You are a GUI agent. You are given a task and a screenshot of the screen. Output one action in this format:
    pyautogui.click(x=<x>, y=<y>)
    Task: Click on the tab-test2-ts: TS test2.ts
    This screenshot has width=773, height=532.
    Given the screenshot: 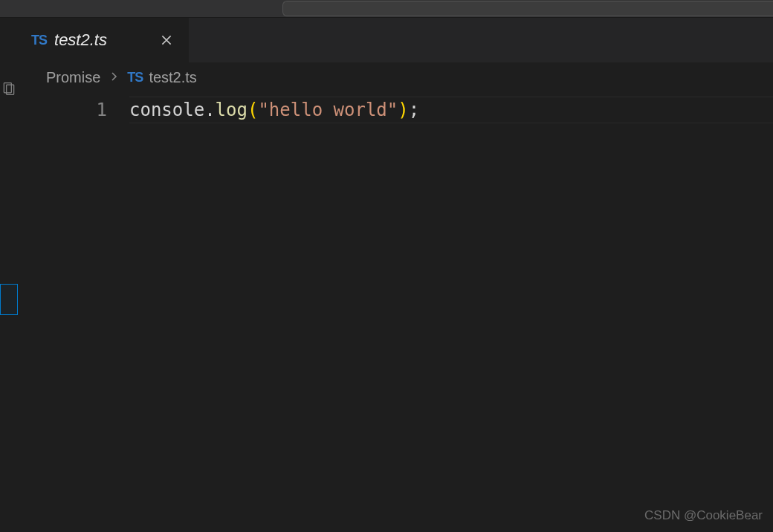 What is the action you would take?
    pyautogui.click(x=103, y=40)
    